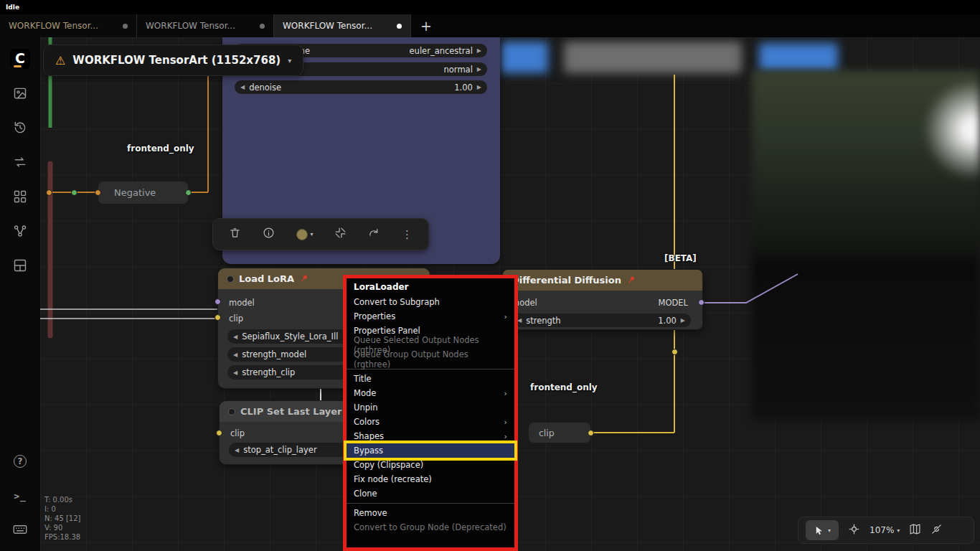 This screenshot has width=980, height=551. Describe the element at coordinates (560, 433) in the screenshot. I see `clip-passthrough-node: clip` at that location.